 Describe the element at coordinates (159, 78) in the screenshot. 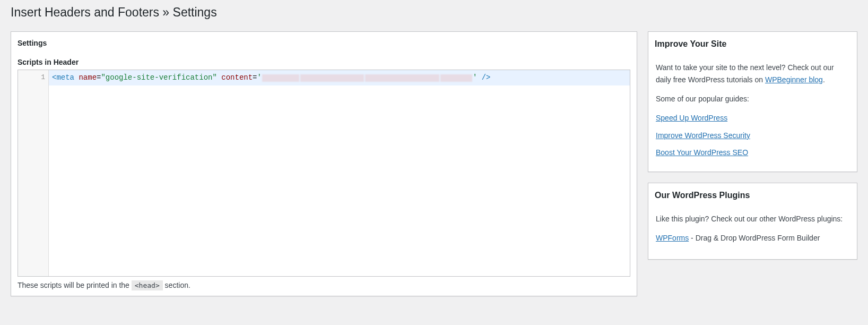

I see `code-token: "google-site-verification"` at that location.